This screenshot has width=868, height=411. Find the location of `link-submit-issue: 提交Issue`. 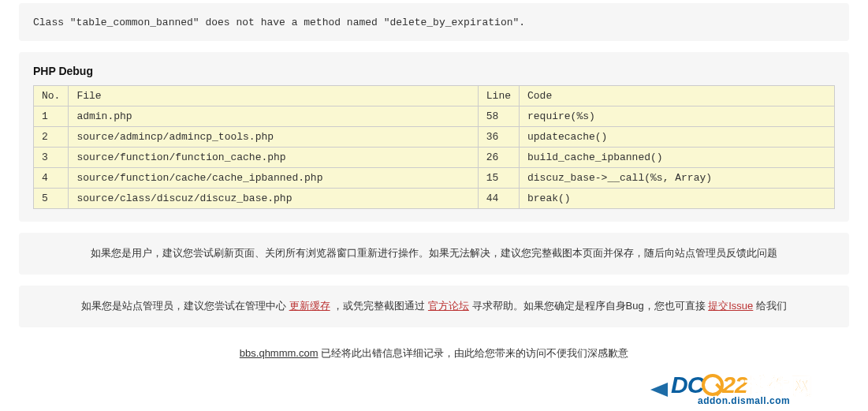

link-submit-issue: 提交Issue is located at coordinates (730, 306).